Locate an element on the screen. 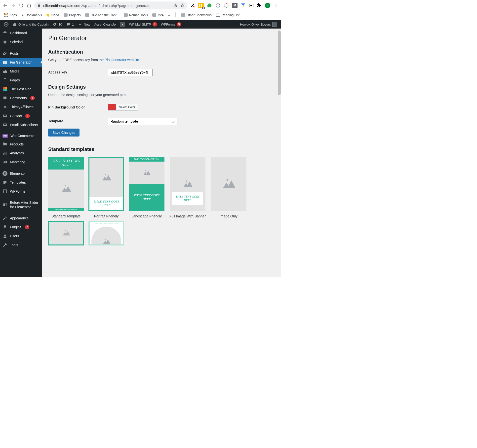  back-icon is located at coordinates (5, 5).